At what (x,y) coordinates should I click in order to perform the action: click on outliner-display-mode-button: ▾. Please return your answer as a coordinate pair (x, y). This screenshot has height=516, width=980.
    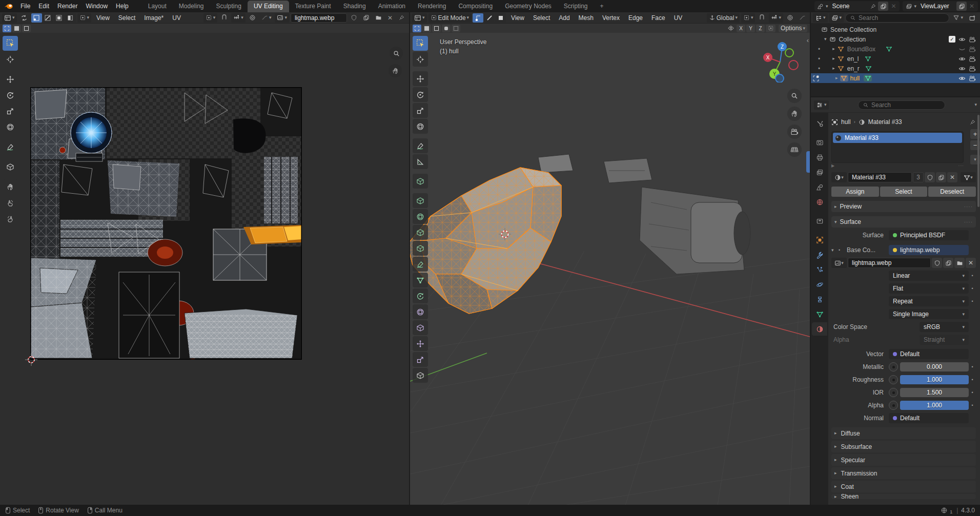
    Looking at the image, I should click on (836, 18).